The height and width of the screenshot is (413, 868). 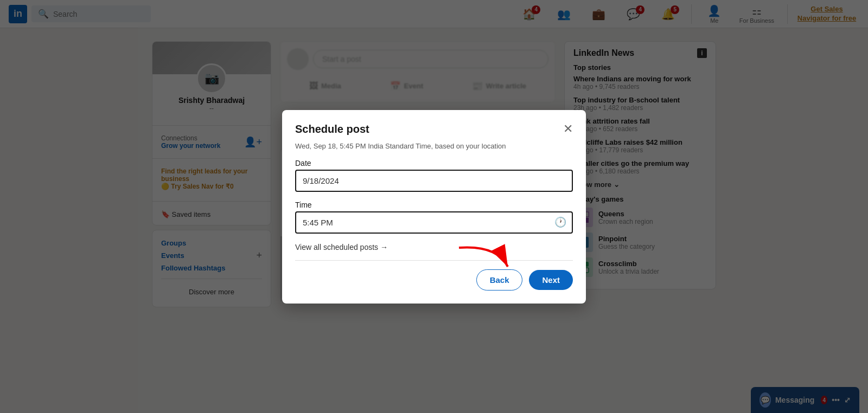 I want to click on date-input, so click(x=434, y=181).